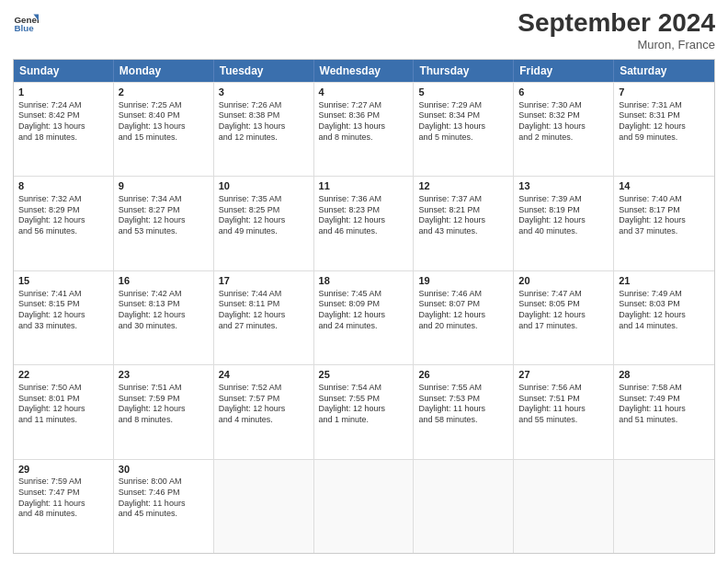 This screenshot has height=563, width=728. Describe the element at coordinates (164, 215) in the screenshot. I see `day-info: Sunrise: 7:34 AMSunset: 8:27 PMDaylight:…` at that location.